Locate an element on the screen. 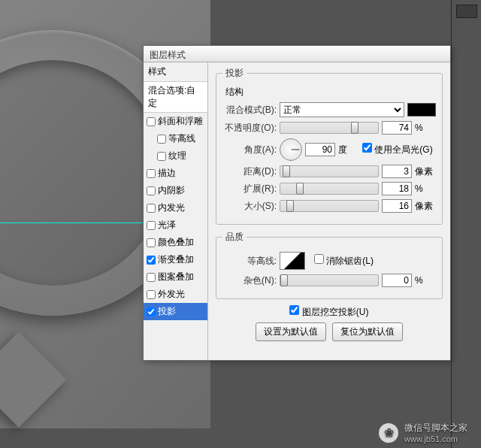 This screenshot has width=481, height=448. size-label: 大小(S): is located at coordinates (250, 206).